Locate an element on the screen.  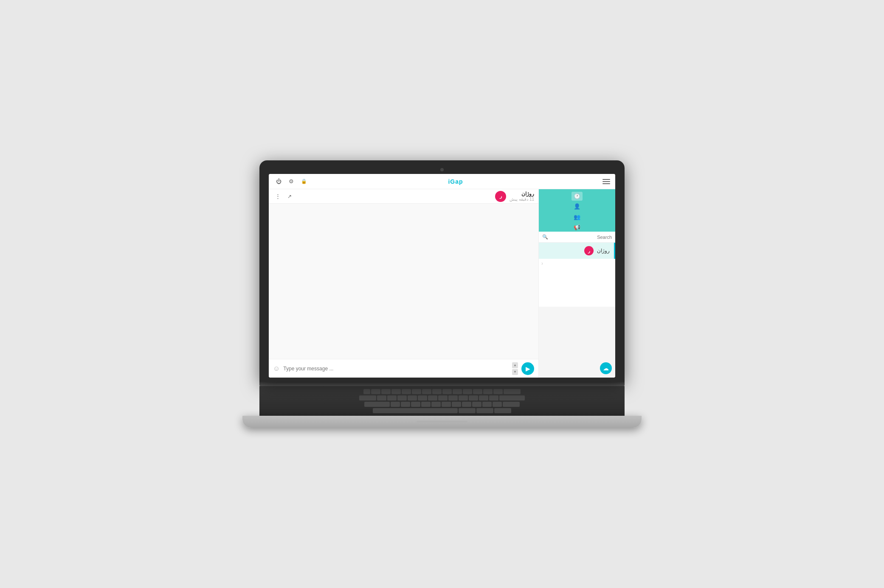
message-input is located at coordinates (396, 369).